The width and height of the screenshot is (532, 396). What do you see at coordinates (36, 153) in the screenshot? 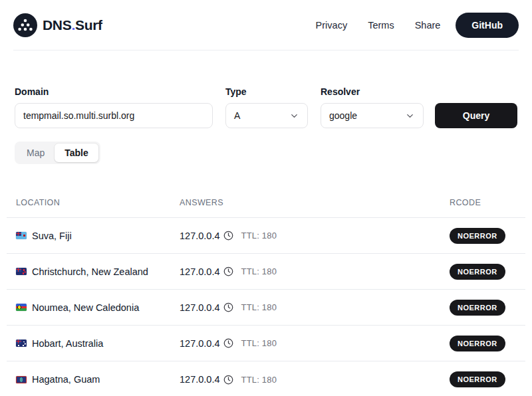
I see `toggle-option-map: Map` at bounding box center [36, 153].